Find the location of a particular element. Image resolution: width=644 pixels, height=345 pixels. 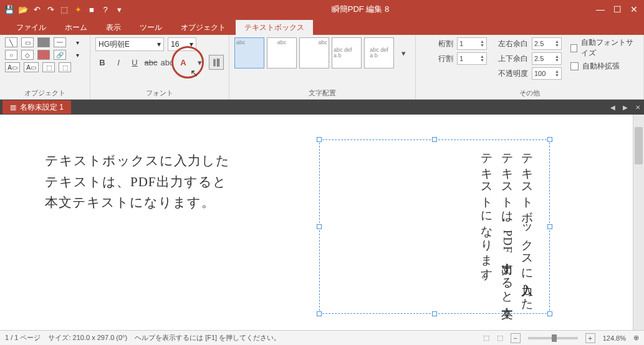

row-split-spin: 1▲▼ is located at coordinates (472, 59).